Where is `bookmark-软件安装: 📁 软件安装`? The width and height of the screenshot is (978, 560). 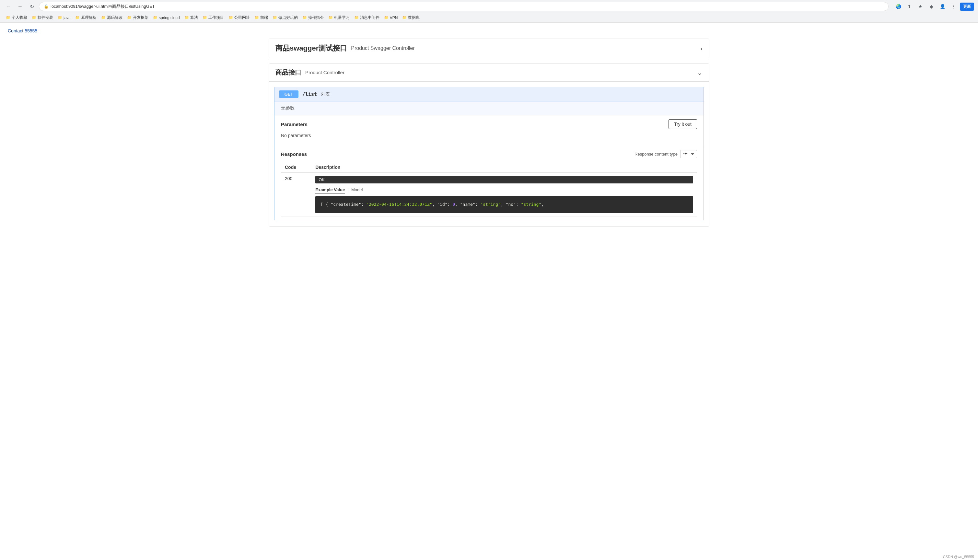 bookmark-软件安装: 📁 软件安装 is located at coordinates (42, 18).